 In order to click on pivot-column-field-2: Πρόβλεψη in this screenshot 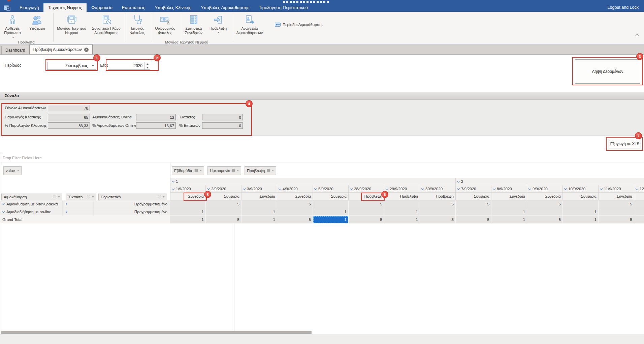, I will do `click(260, 171)`.